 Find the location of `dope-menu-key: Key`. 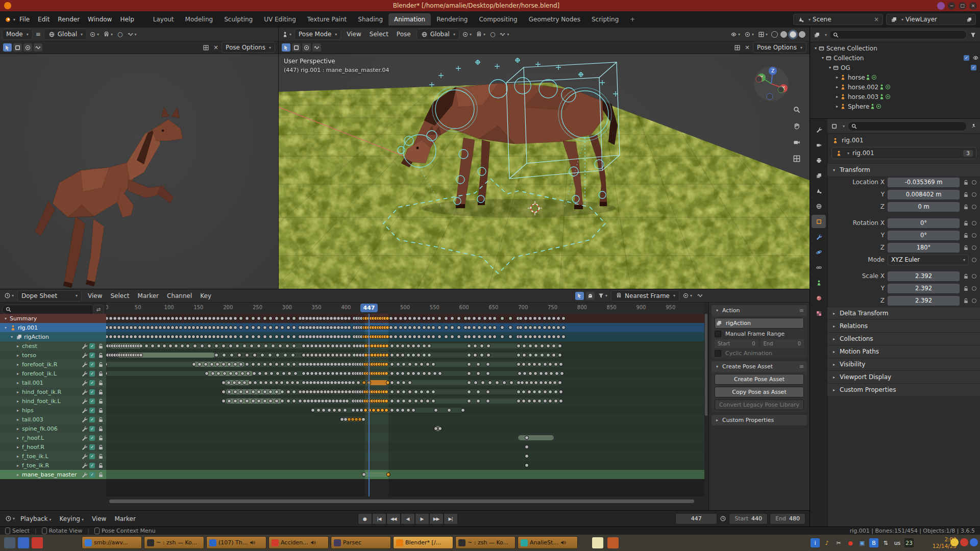

dope-menu-key: Key is located at coordinates (206, 296).